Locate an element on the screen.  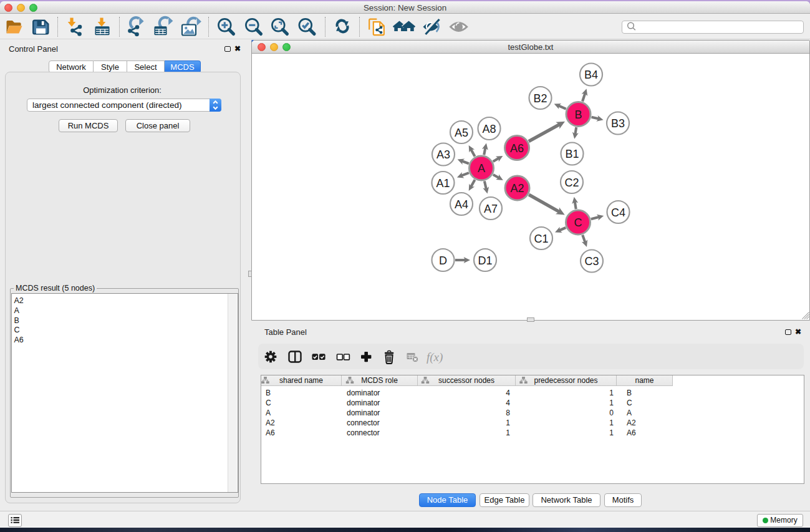
svg-text: D is located at coordinates (443, 261).